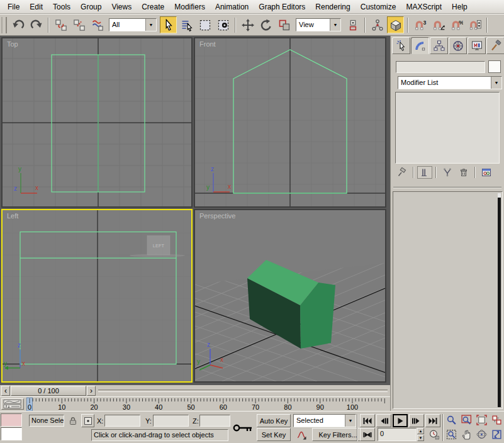  I want to click on toolbar-grip, so click(4, 25).